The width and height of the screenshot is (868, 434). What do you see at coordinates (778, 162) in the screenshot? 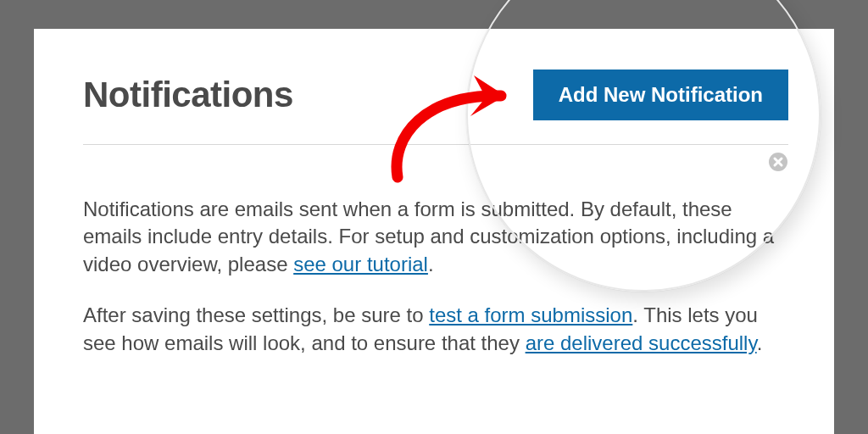
I see `dismiss-notice-button` at bounding box center [778, 162].